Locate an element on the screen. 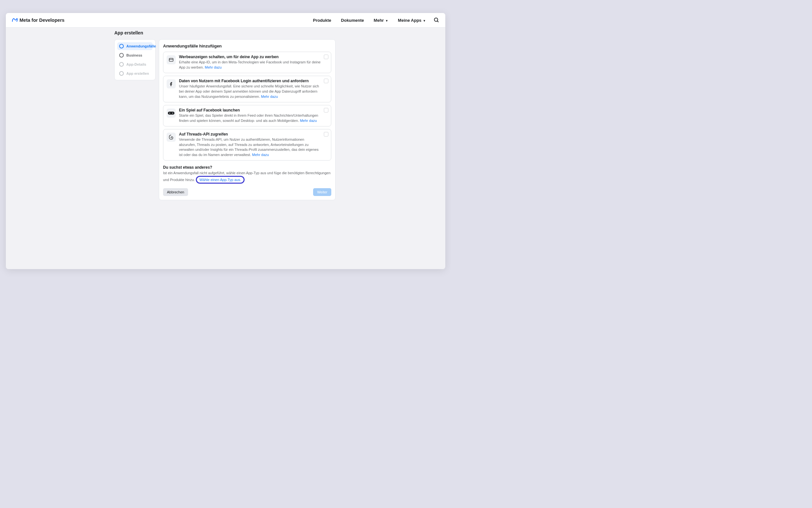 The height and width of the screenshot is (508, 812). usecase-card-fblogin: Daten von Nutzern mit Facebook Login aut… is located at coordinates (247, 89).